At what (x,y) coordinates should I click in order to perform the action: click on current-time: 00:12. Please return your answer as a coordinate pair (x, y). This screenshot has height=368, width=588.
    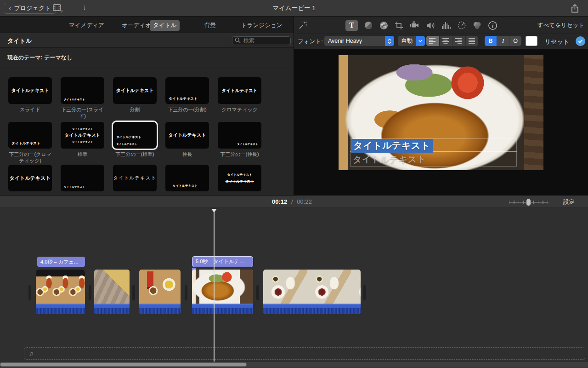
    Looking at the image, I should click on (279, 201).